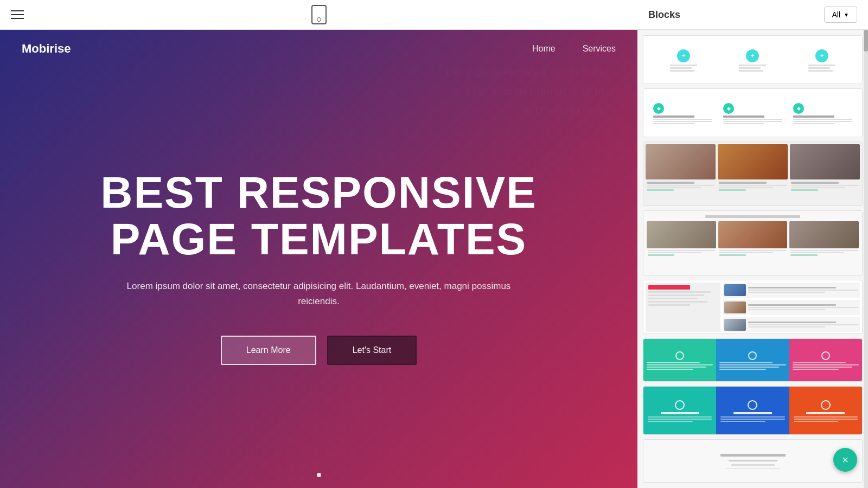 The image size is (868, 488). I want to click on block-preview-blog, so click(753, 243).